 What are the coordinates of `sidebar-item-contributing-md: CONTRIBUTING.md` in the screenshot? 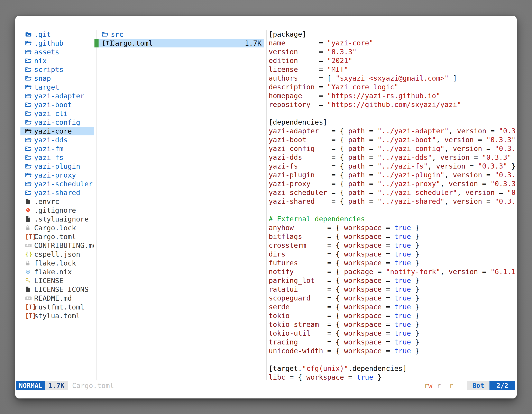 It's located at (57, 245).